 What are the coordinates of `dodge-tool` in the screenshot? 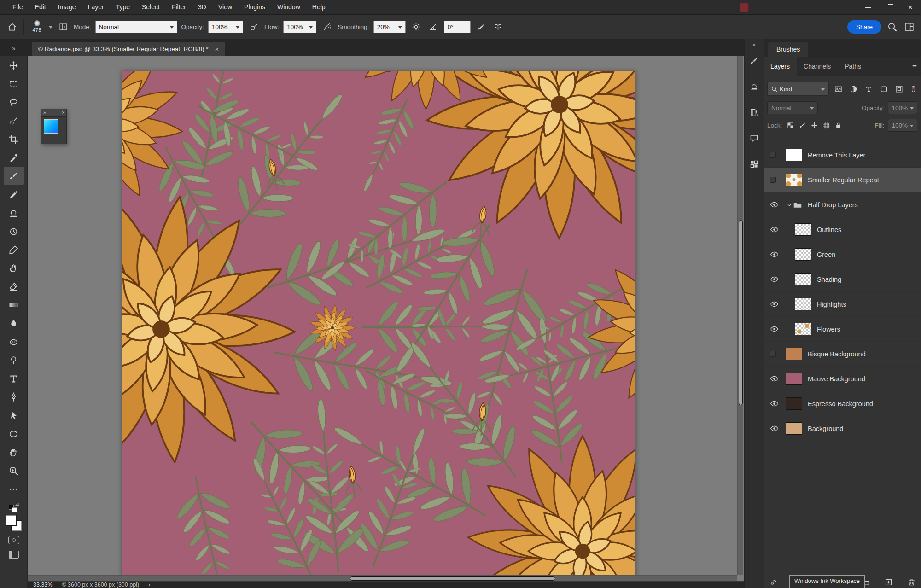 It's located at (14, 360).